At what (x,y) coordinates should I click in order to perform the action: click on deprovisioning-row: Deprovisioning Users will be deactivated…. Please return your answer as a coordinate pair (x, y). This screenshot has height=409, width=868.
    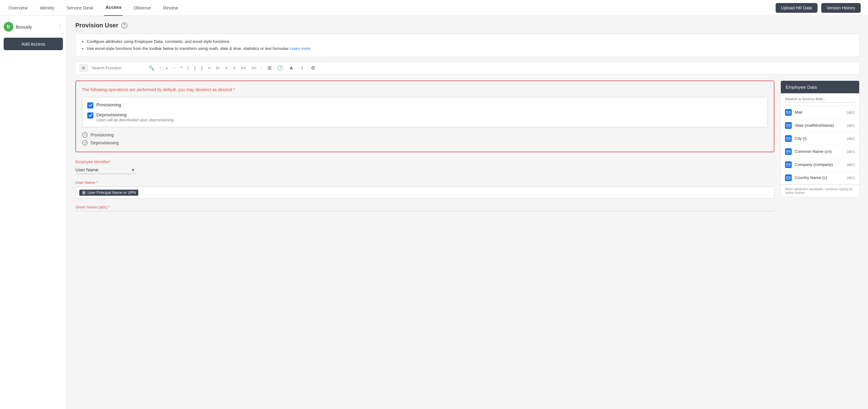
    Looking at the image, I should click on (425, 117).